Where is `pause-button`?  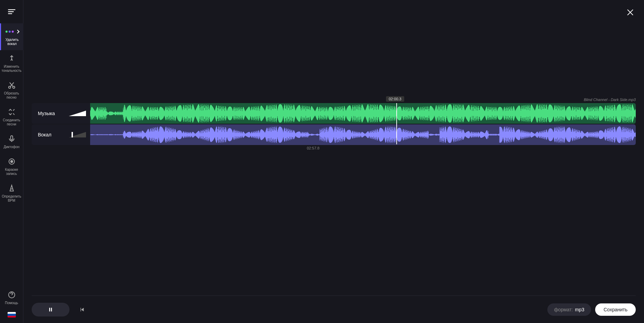
pause-button is located at coordinates (51, 310).